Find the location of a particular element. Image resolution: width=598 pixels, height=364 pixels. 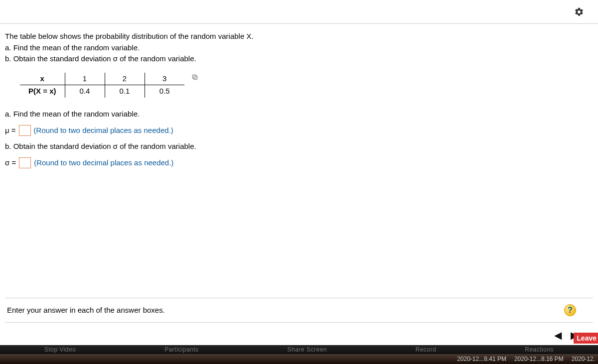

x-val-2: 2 is located at coordinates (125, 79).